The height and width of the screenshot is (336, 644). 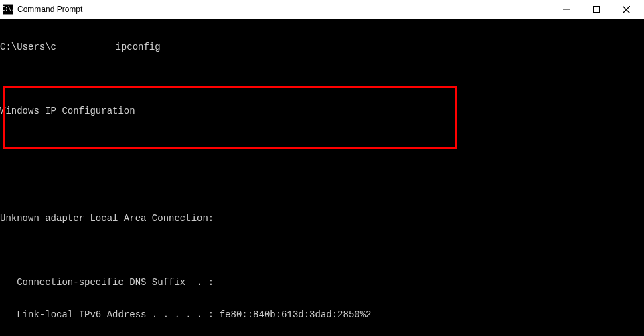 I want to click on prompt-line: C:\Users\c ipconfig, so click(x=322, y=47).